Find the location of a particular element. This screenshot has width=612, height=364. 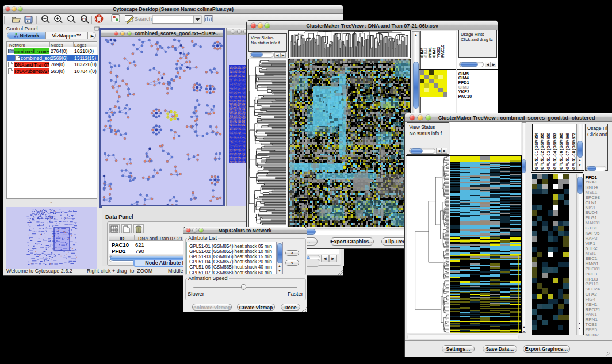

svg-text: Search: is located at coordinates (144, 18).